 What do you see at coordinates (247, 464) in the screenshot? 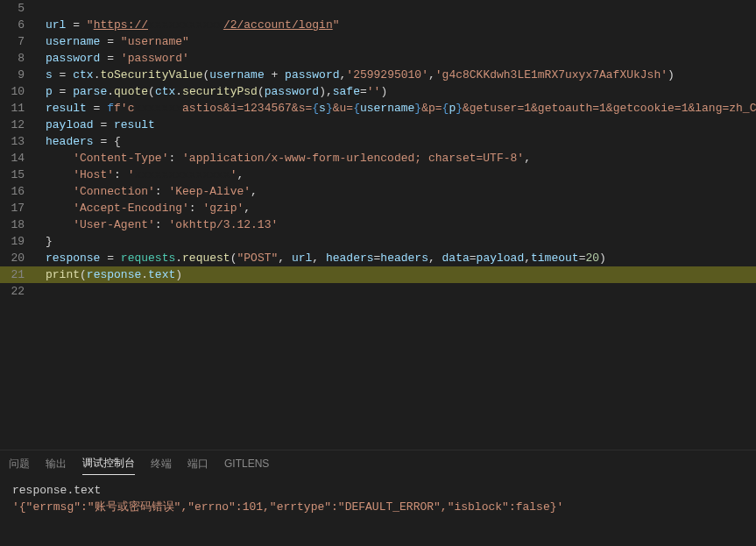
I see `tab-gitlens: GITLENS` at bounding box center [247, 464].